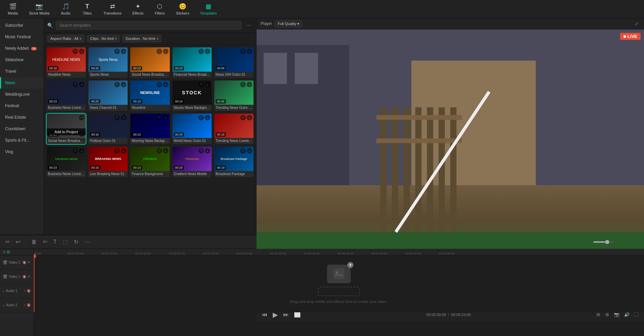 The width and height of the screenshot is (644, 336). I want to click on sidebar-item-festival: Festival, so click(22, 106).